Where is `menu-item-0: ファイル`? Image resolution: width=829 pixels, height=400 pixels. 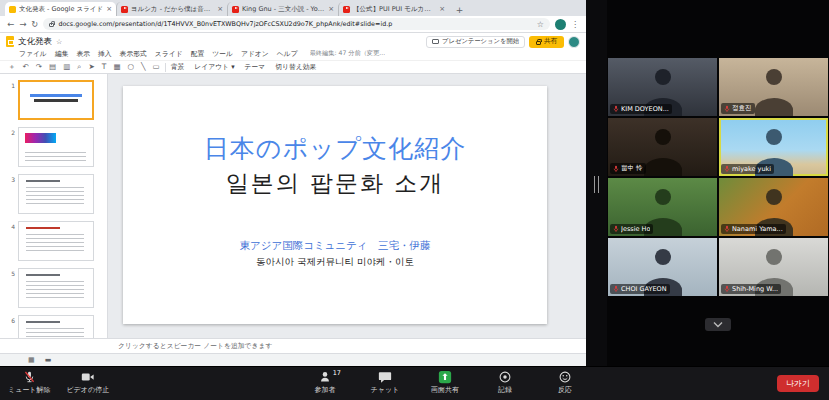
menu-item-0: ファイル is located at coordinates (33, 54).